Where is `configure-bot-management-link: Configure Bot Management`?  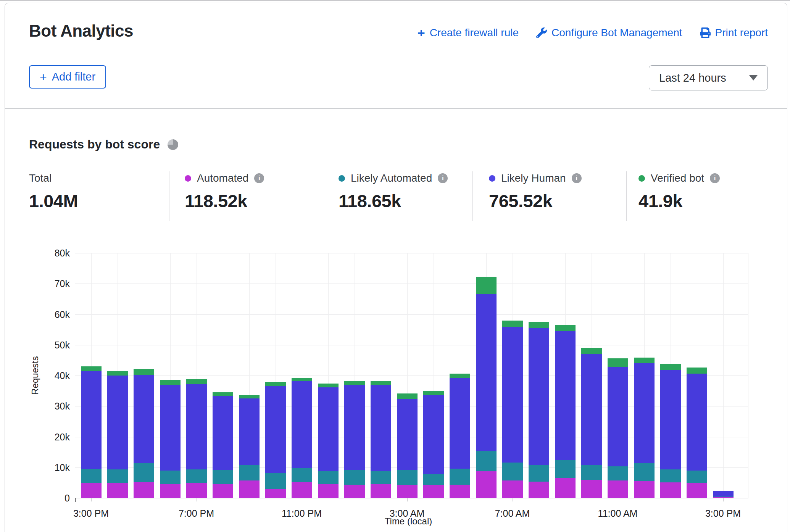
configure-bot-management-link: Configure Bot Management is located at coordinates (609, 33).